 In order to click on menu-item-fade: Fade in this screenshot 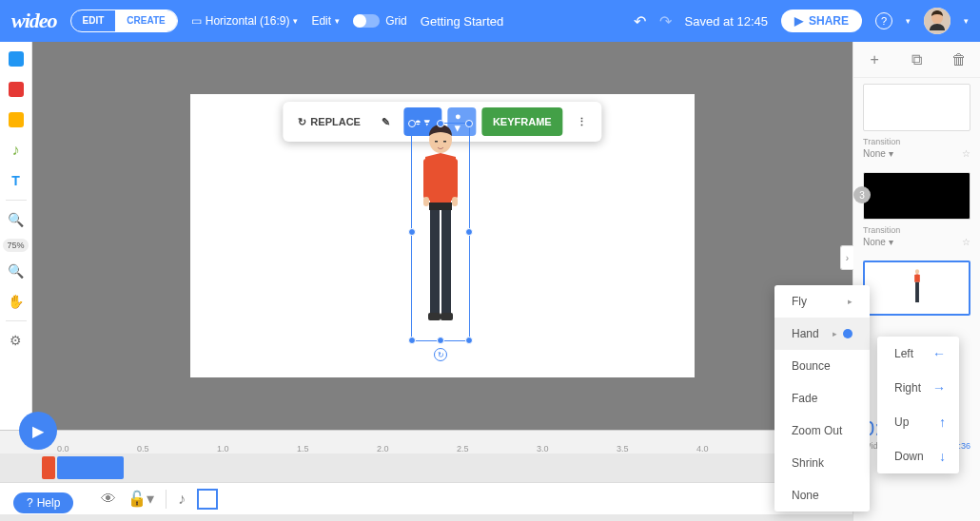, I will do `click(822, 398)`.